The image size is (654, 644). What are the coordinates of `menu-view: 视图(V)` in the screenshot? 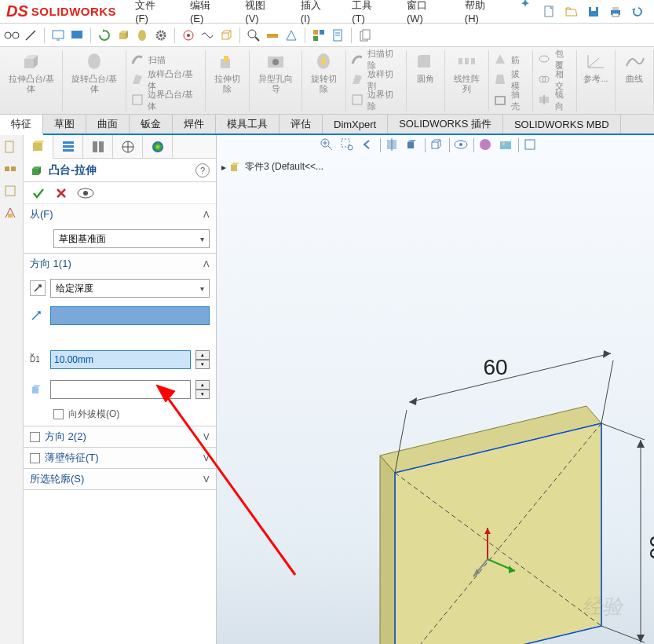 It's located at (261, 13).